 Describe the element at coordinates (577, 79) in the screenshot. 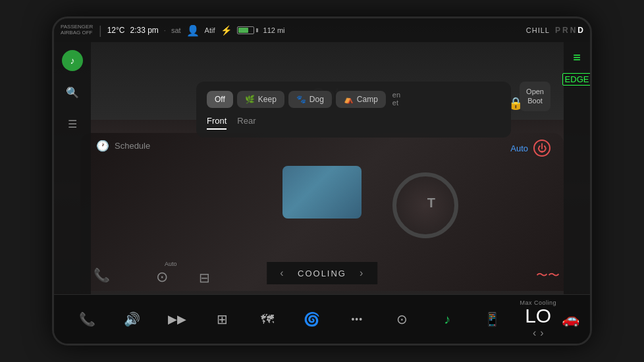

I see `edge-label: EDGE` at that location.